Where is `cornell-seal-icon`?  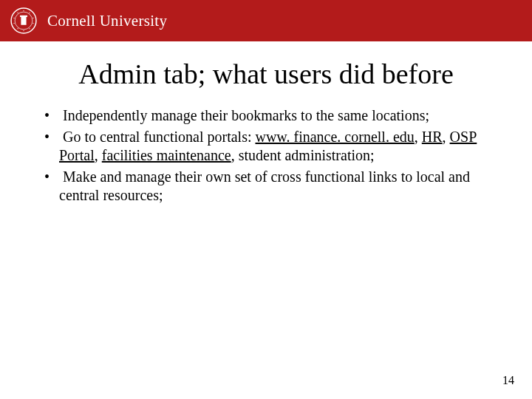 cornell-seal-icon is located at coordinates (24, 21).